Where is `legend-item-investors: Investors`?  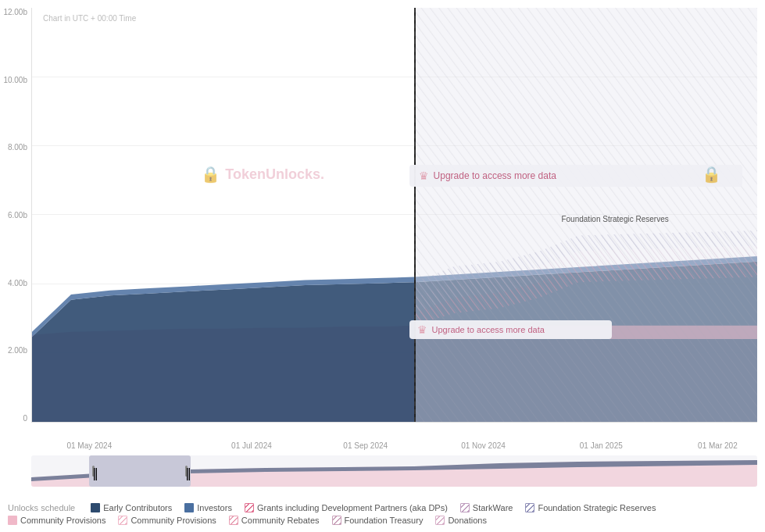 legend-item-investors: Investors is located at coordinates (208, 508).